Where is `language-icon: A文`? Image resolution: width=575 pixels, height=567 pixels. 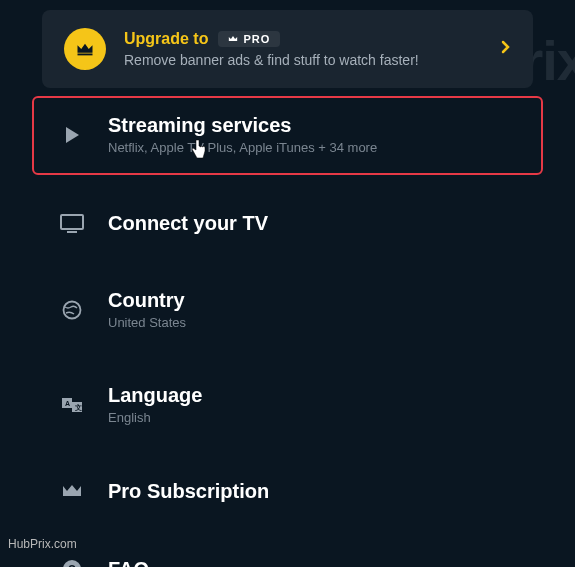 language-icon: A文 is located at coordinates (72, 405).